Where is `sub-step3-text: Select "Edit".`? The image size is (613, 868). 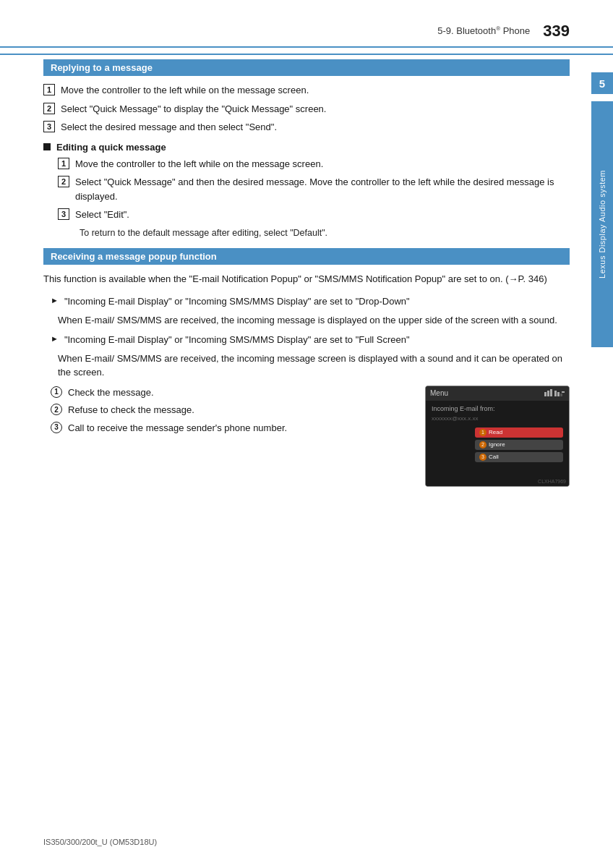
sub-step3-text: Select "Edit". is located at coordinates (322, 215).